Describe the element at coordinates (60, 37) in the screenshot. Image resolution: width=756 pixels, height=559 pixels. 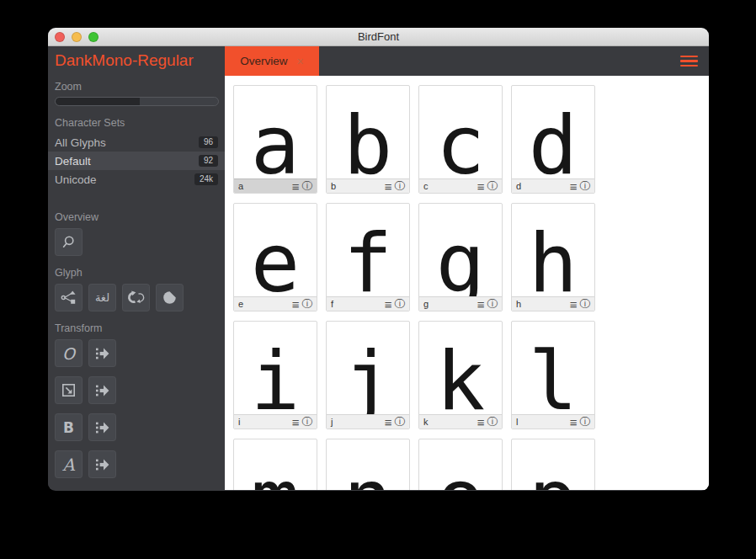
I see `close-window-button` at that location.